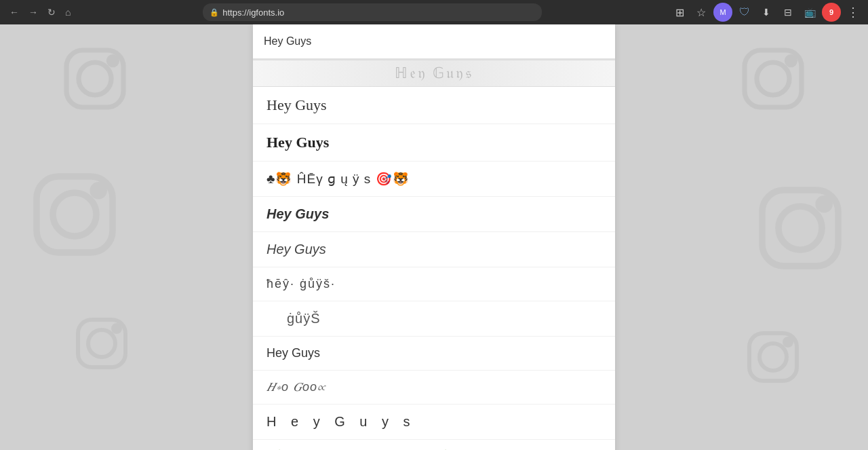 The image size is (868, 450). What do you see at coordinates (338, 179) in the screenshot?
I see `font-text-3: ♣🐯 ĤĒγ ɡ ų ÿ ѕ 🎯🐯` at bounding box center [338, 179].